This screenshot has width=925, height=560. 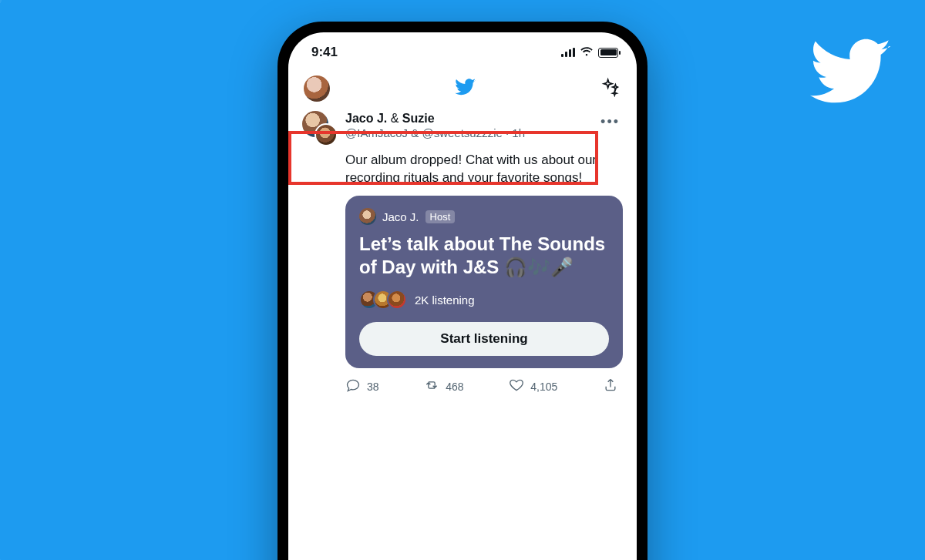 I want to click on listening-count: 2K listening, so click(x=445, y=300).